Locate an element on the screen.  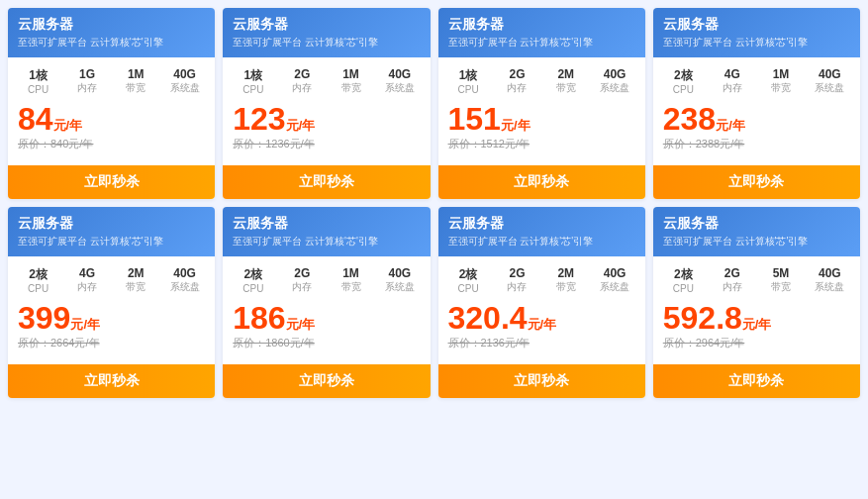
price-num-2: 123 is located at coordinates (259, 119).